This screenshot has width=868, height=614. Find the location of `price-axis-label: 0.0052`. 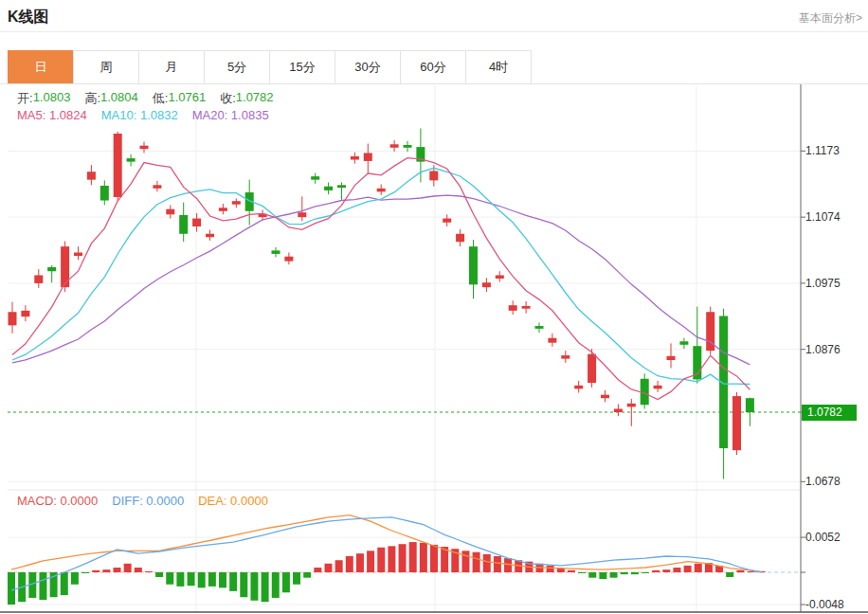

price-axis-label: 0.0052 is located at coordinates (823, 537).